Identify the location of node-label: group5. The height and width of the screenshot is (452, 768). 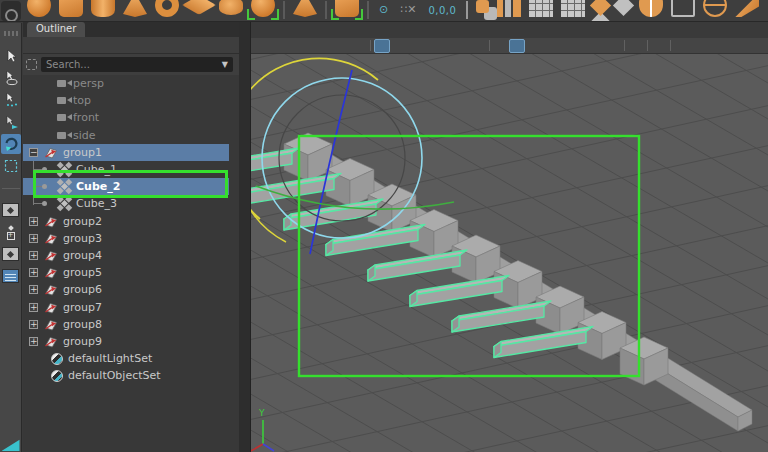
(82, 272).